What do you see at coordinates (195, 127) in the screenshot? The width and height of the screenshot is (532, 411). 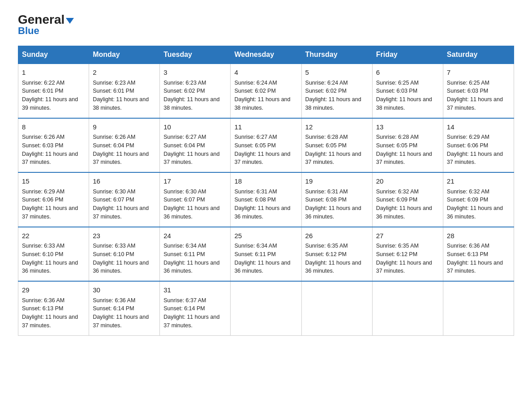 I see `day-number: 10` at bounding box center [195, 127].